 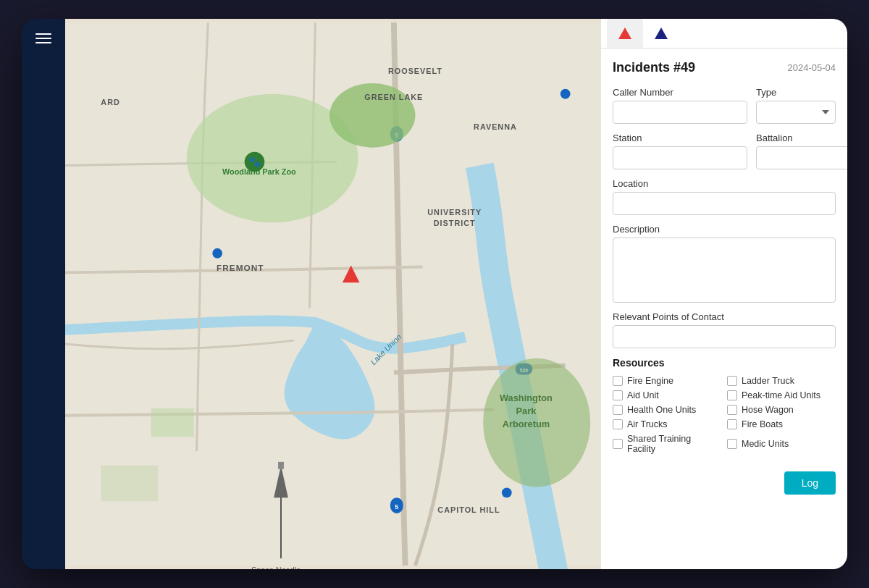 What do you see at coordinates (732, 381) in the screenshot?
I see `resource-ladder-truck-checkbox` at bounding box center [732, 381].